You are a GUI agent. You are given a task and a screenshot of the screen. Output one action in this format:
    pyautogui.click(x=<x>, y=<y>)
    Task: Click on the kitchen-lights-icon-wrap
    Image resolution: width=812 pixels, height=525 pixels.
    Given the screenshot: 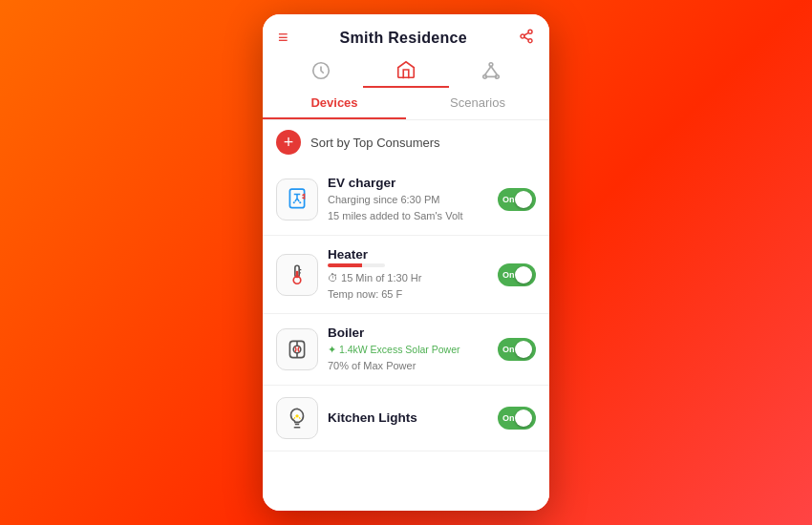 What is the action you would take?
    pyautogui.click(x=297, y=418)
    